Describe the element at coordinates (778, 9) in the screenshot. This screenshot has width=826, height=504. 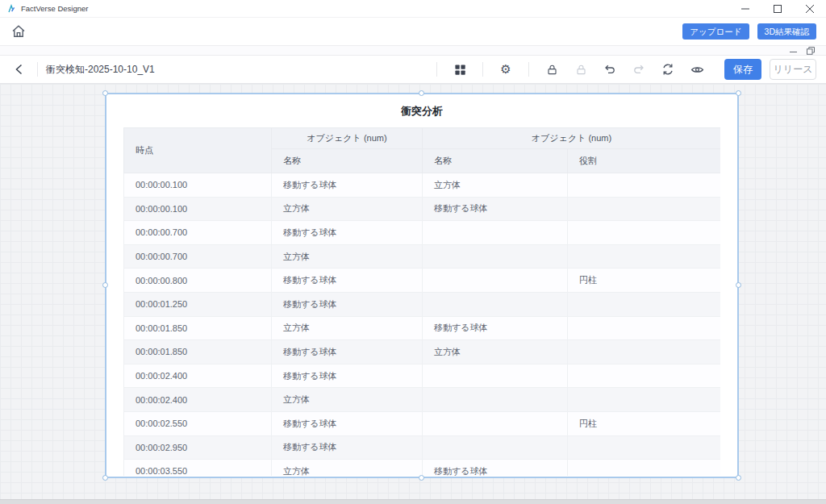
I see `maximize-icon` at that location.